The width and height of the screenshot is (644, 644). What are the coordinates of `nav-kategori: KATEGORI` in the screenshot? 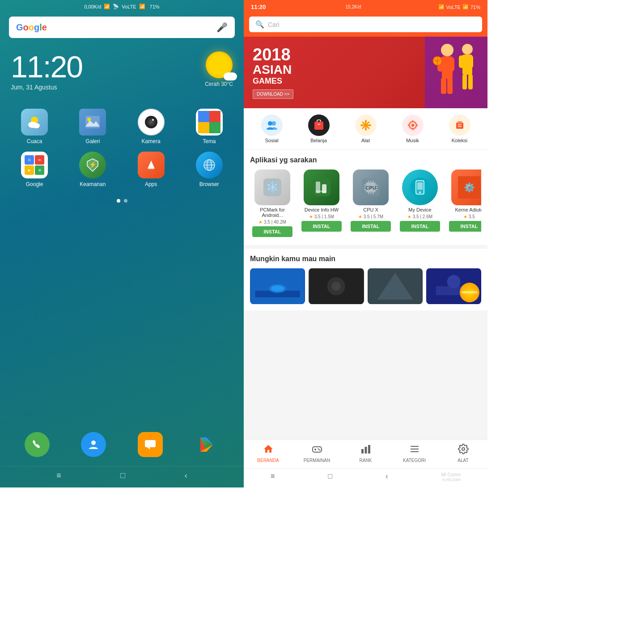 It's located at (414, 453).